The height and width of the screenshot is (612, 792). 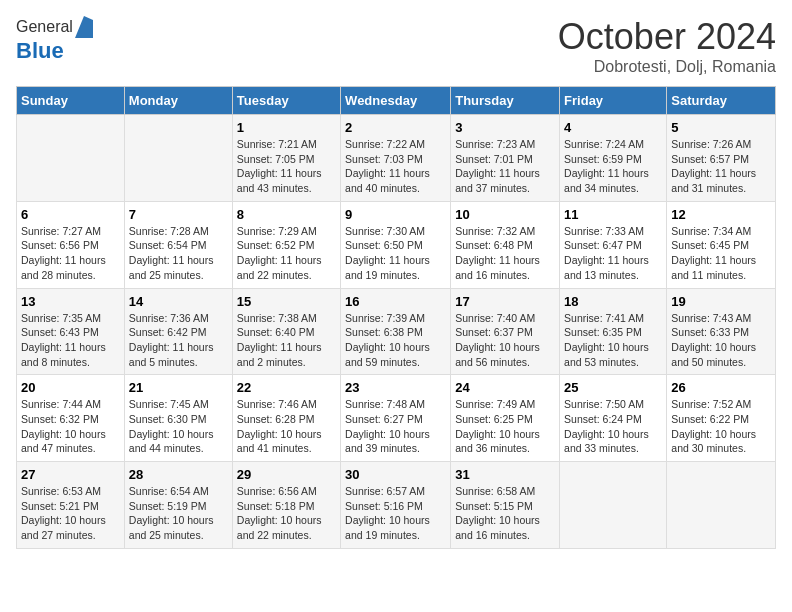 I want to click on calendar-cell: 16Sunrise: 7:39 AMSunset: 6:38 PMDayligh…, so click(x=396, y=332).